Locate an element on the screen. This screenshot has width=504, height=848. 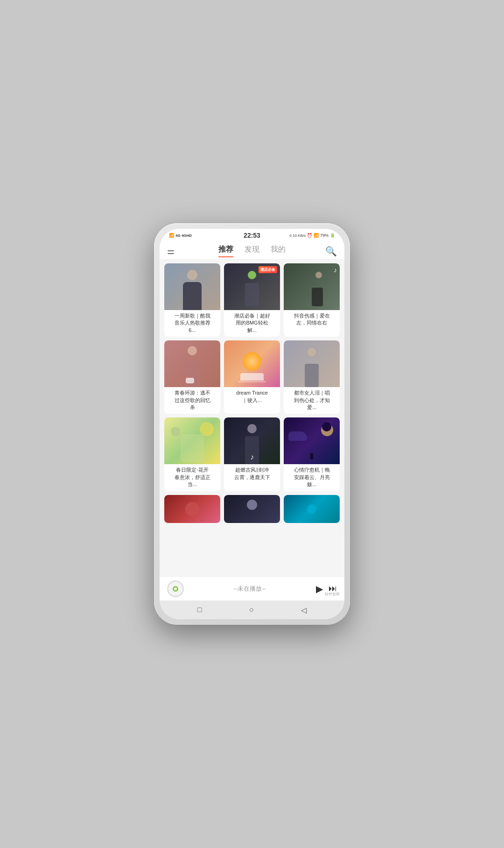
road-element is located at coordinates (252, 382).